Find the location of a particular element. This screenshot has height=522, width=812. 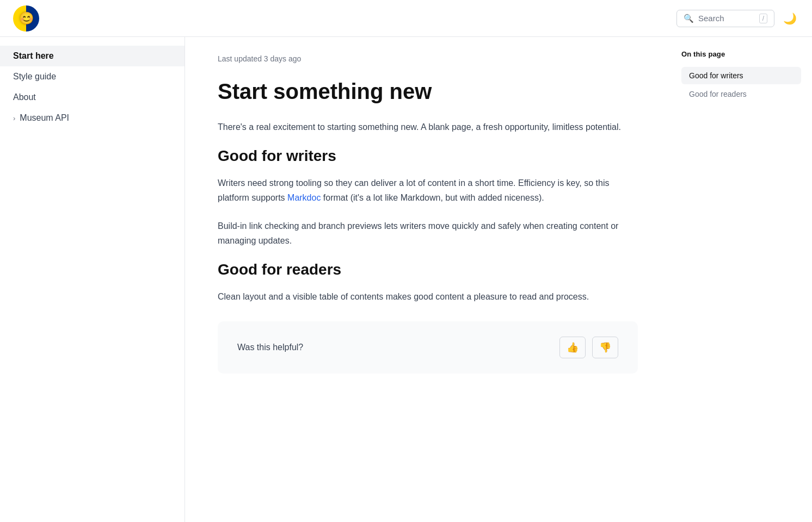

section-heading-readers: Good for readers is located at coordinates (428, 270).